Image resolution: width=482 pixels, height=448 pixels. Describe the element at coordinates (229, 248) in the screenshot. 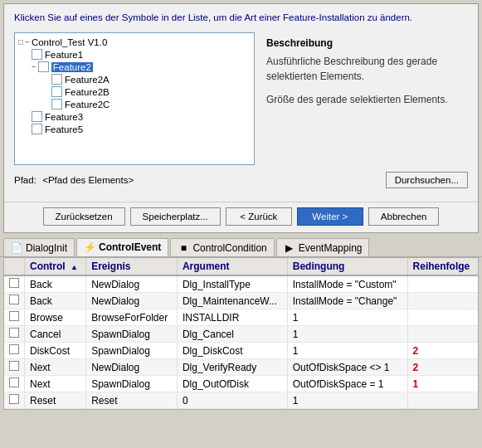

I see `tab-label-control-condition: ControlCondition` at that location.